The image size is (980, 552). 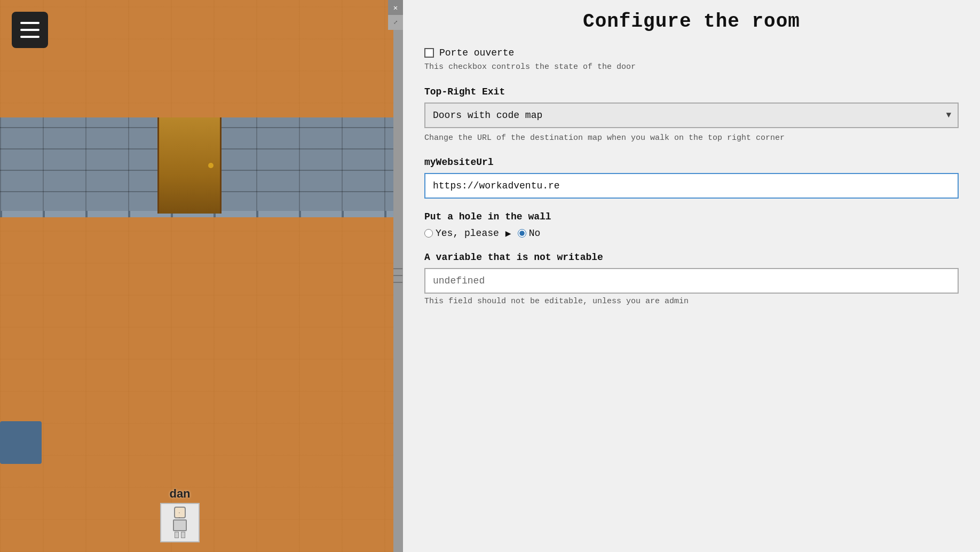 I want to click on menu-button, so click(x=30, y=30).